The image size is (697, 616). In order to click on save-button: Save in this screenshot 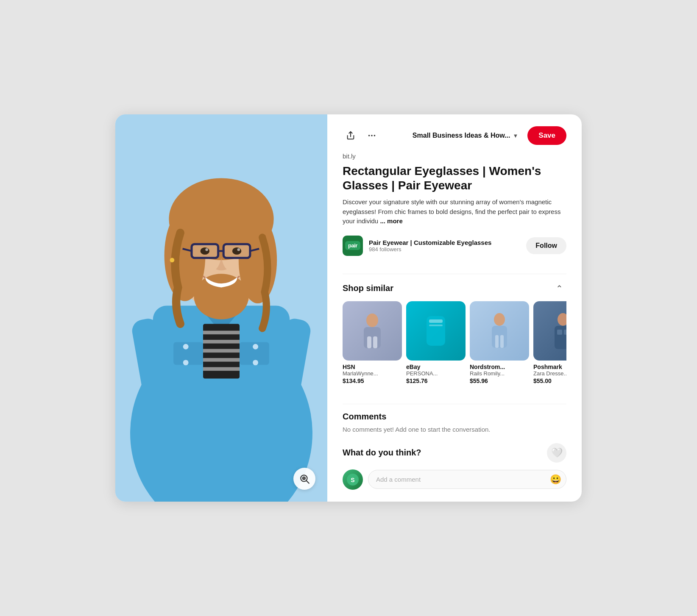, I will do `click(547, 136)`.